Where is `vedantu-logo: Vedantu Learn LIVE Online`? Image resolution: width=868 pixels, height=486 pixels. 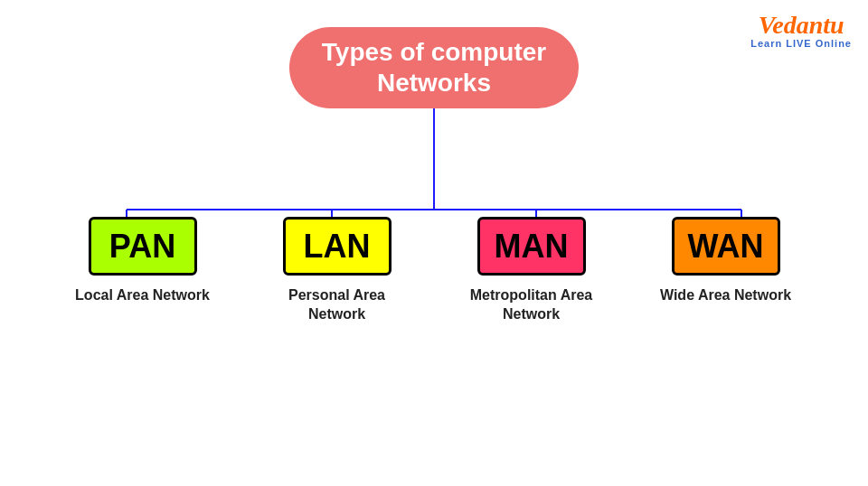 vedantu-logo: Vedantu Learn LIVE Online is located at coordinates (801, 30).